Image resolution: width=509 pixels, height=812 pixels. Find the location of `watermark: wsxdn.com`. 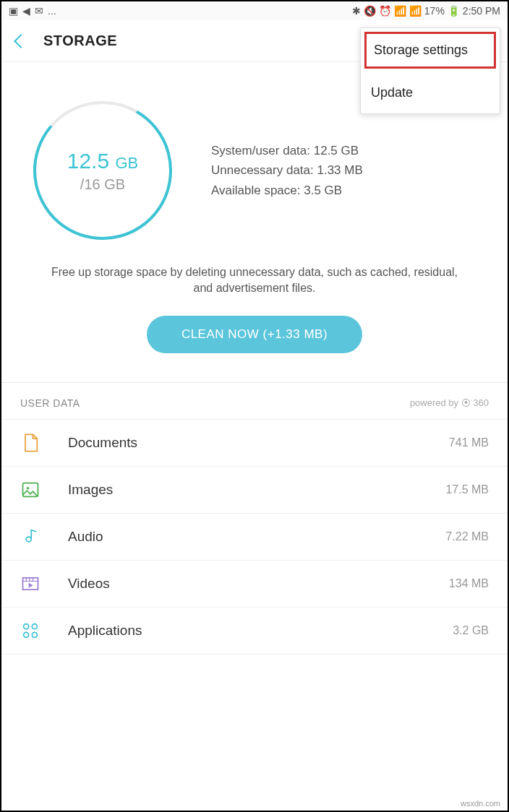

watermark: wsxdn.com is located at coordinates (480, 803).